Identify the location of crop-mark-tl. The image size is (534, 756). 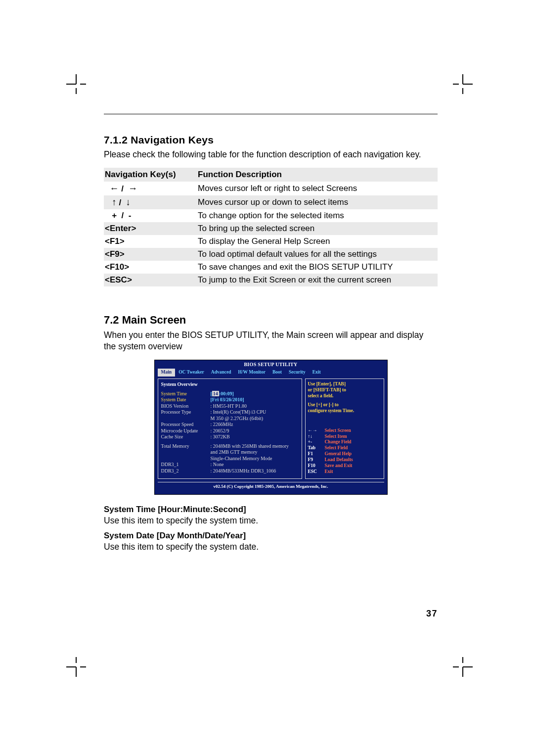
(76, 84).